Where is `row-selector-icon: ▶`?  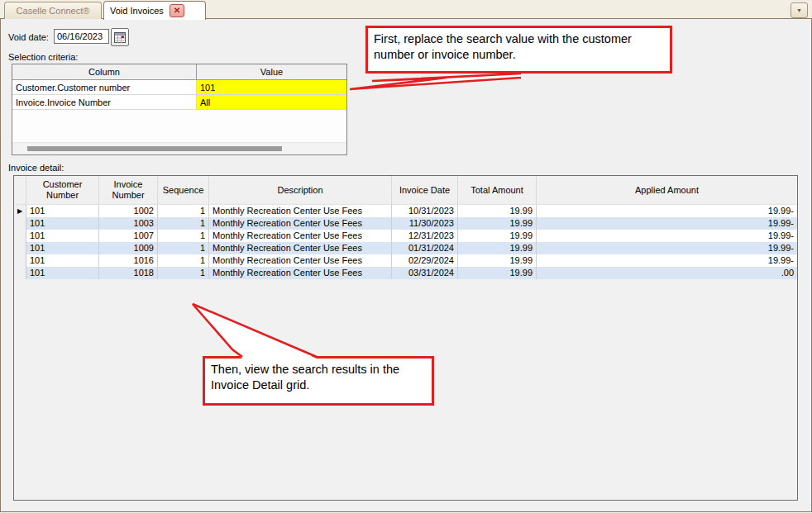
row-selector-icon: ▶ is located at coordinates (20, 211).